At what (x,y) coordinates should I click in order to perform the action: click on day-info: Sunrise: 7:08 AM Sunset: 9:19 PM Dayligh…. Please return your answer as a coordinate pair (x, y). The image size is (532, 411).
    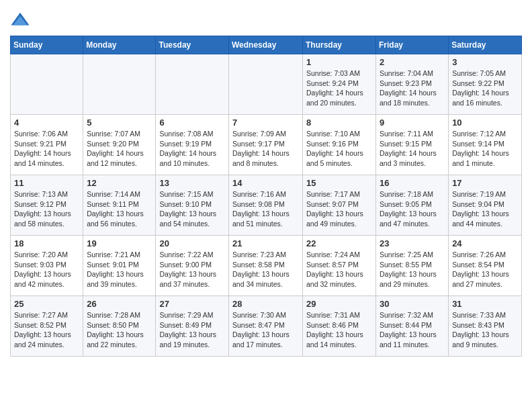
    Looking at the image, I should click on (192, 149).